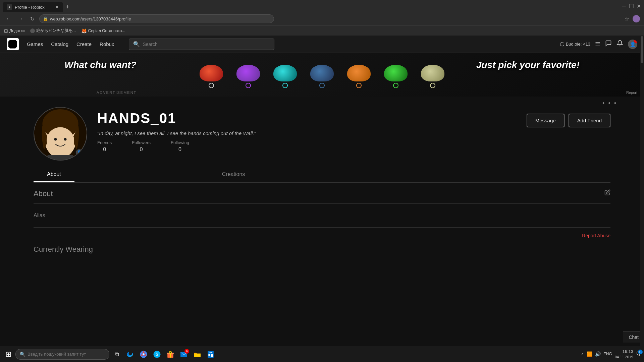 The height and width of the screenshot is (362, 644). Describe the element at coordinates (157, 354) in the screenshot. I see `svg-text: S` at that location.